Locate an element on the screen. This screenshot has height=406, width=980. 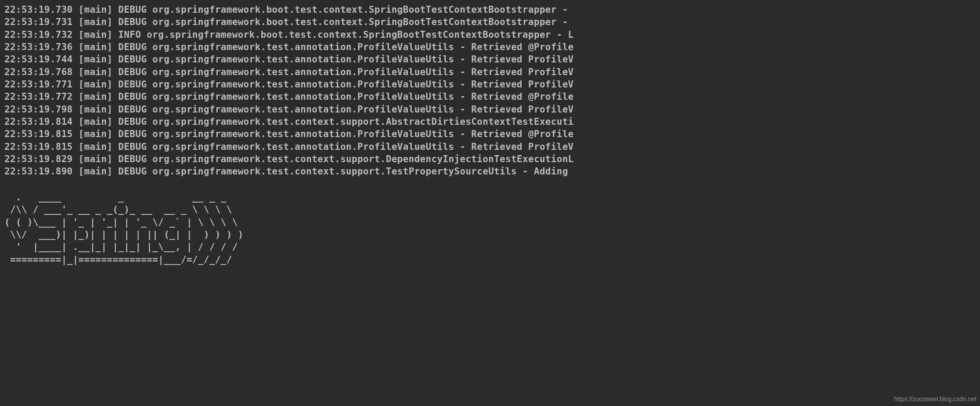
log-line: 22:53:19.829 [main] DEBUG org.springfram… is located at coordinates (490, 159).